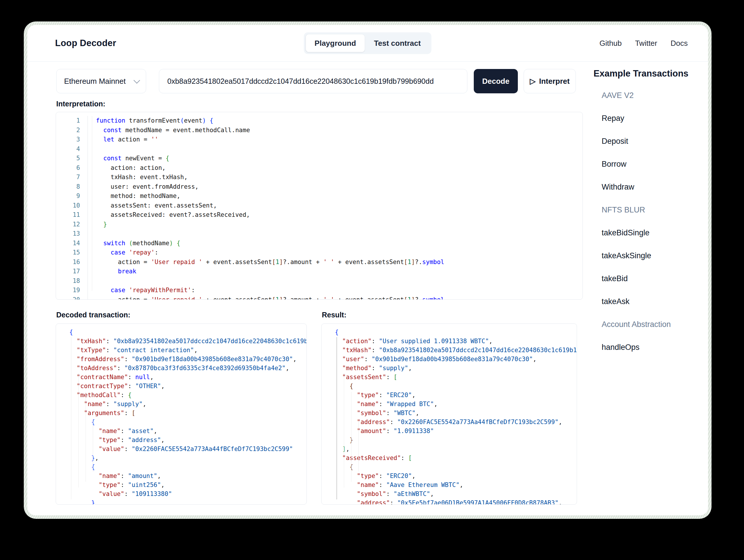 Image resolution: width=744 pixels, height=560 pixels. Describe the element at coordinates (644, 118) in the screenshot. I see `example-transaction-repay: Repay` at that location.